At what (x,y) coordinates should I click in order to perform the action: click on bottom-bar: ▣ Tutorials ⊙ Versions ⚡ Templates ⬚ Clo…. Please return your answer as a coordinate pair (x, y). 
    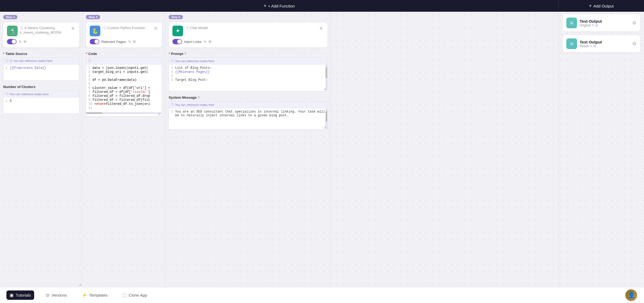
    Looking at the image, I should click on (322, 295).